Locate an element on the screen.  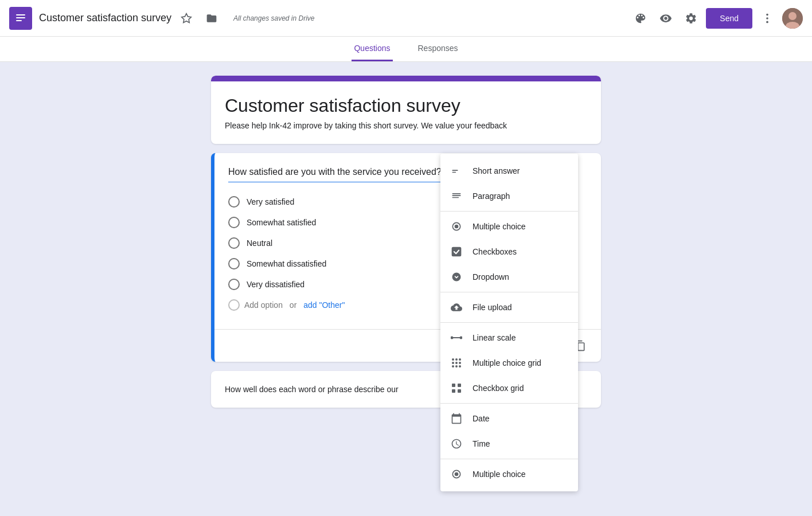
file-upload-icon is located at coordinates (456, 307).